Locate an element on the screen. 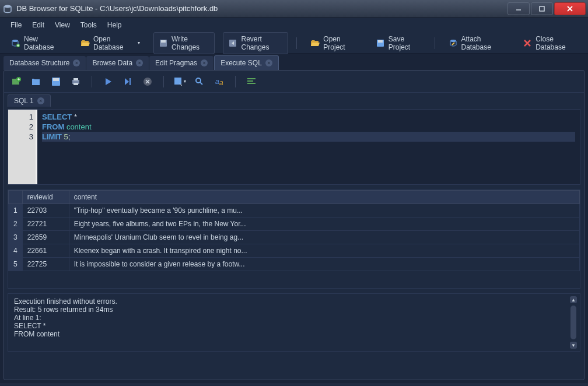 The image size is (588, 386). line-gutter: 1 2 3 is located at coordinates (23, 147).